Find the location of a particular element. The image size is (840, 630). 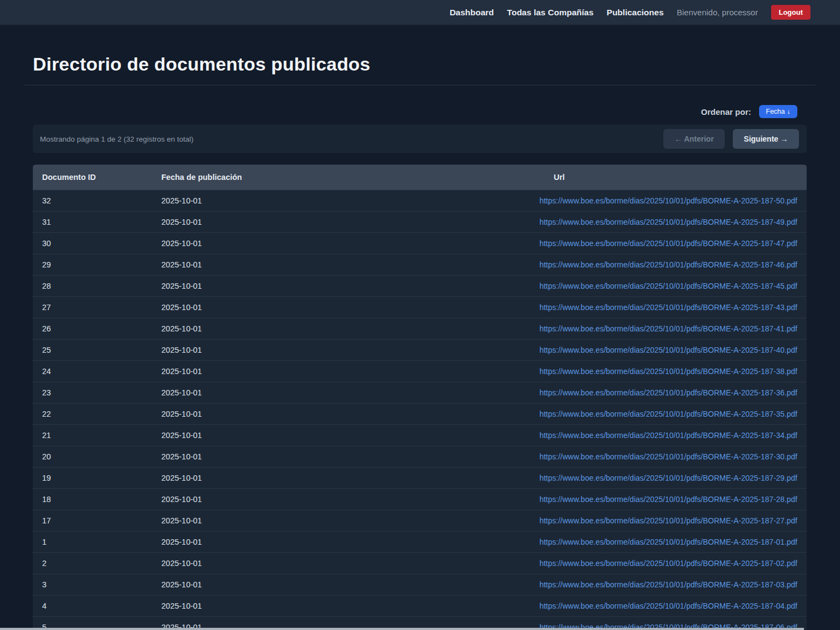

document-id-cell: 1 is located at coordinates (92, 541).